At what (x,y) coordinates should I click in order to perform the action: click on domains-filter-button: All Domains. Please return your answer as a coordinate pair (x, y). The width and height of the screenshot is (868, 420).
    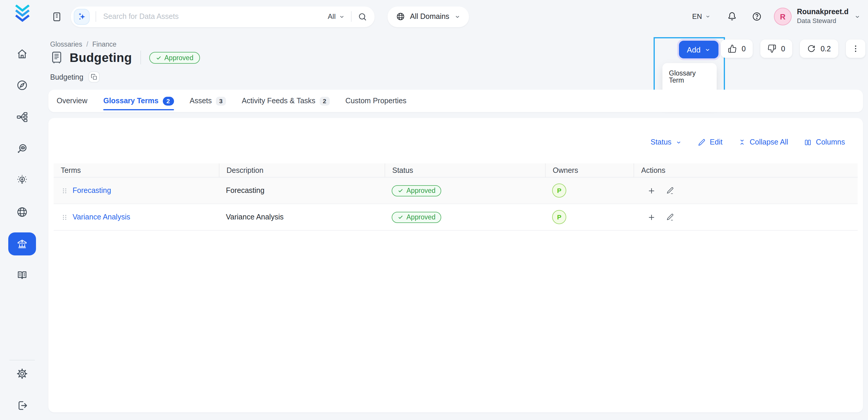
    Looking at the image, I should click on (428, 17).